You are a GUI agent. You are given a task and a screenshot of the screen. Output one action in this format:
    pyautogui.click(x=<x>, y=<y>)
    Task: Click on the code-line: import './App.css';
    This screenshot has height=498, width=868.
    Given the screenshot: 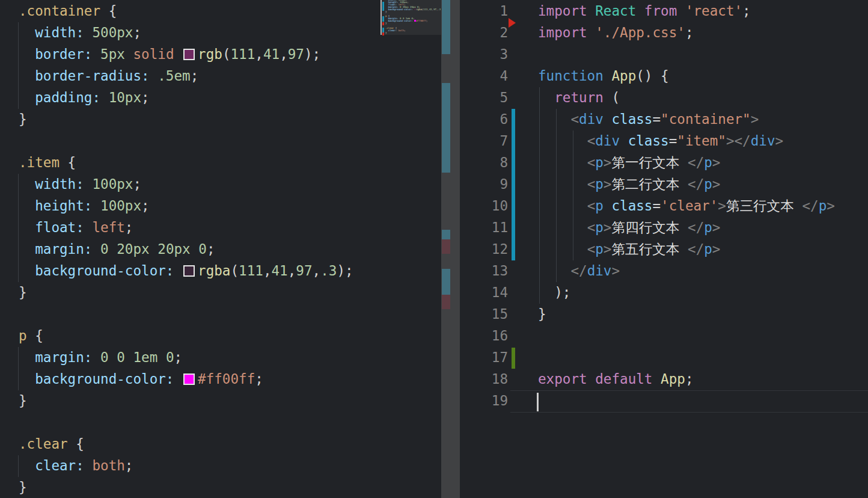 What is the action you would take?
    pyautogui.click(x=616, y=32)
    